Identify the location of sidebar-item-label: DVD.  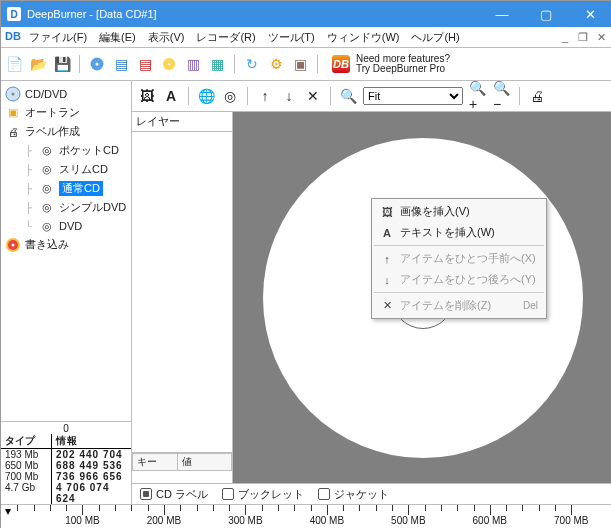
(70, 226).